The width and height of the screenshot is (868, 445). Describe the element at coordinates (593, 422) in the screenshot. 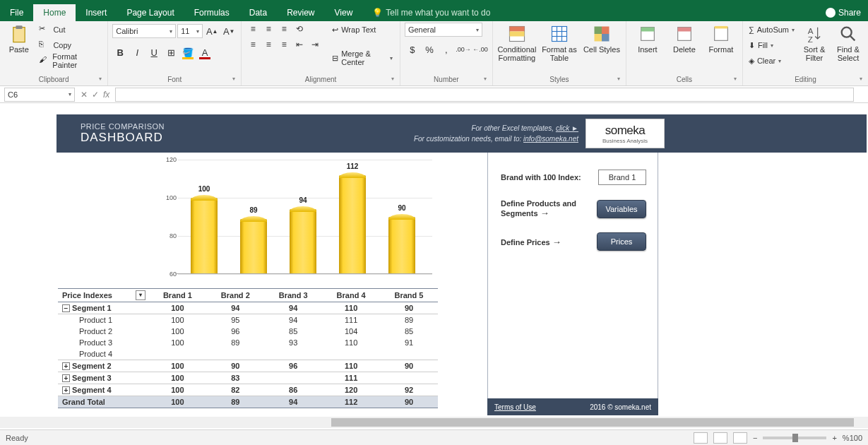

I see `scroll-thumb` at that location.